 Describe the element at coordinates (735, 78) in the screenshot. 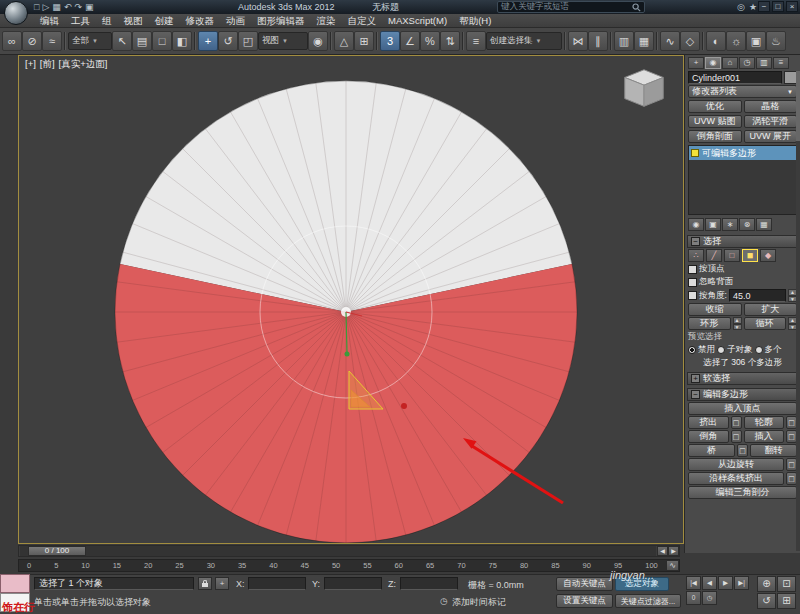

I see `object-name-field: Cylinder001` at that location.